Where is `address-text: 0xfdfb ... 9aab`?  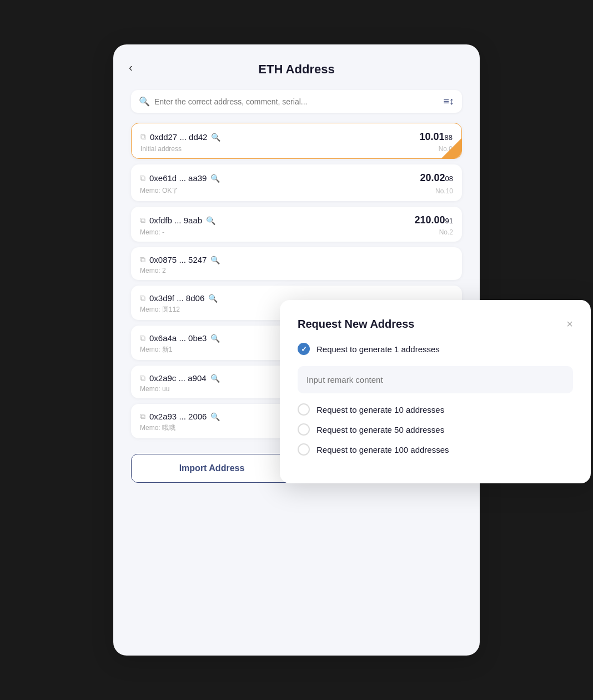
address-text: 0xfdfb ... 9aab is located at coordinates (175, 220).